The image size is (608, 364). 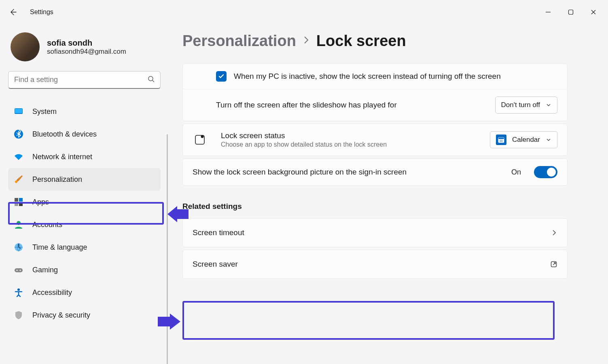 I want to click on sidebar-item-privacy: Privacy & security, so click(x=84, y=315).